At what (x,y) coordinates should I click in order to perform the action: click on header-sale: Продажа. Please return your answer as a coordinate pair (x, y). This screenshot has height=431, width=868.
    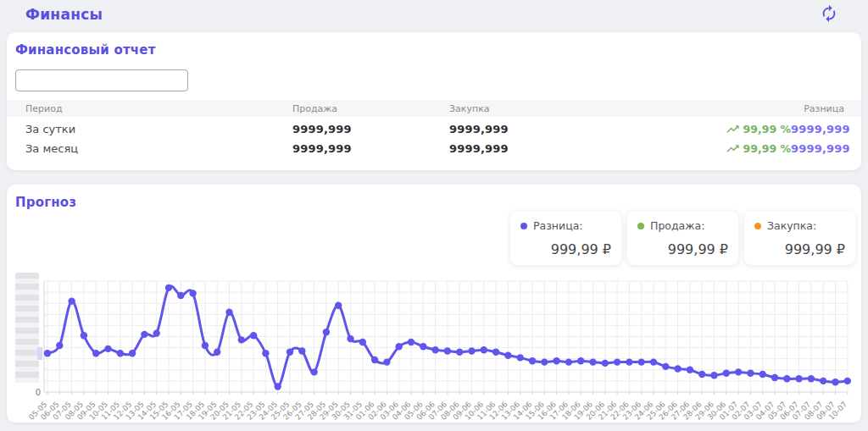
    Looking at the image, I should click on (371, 108).